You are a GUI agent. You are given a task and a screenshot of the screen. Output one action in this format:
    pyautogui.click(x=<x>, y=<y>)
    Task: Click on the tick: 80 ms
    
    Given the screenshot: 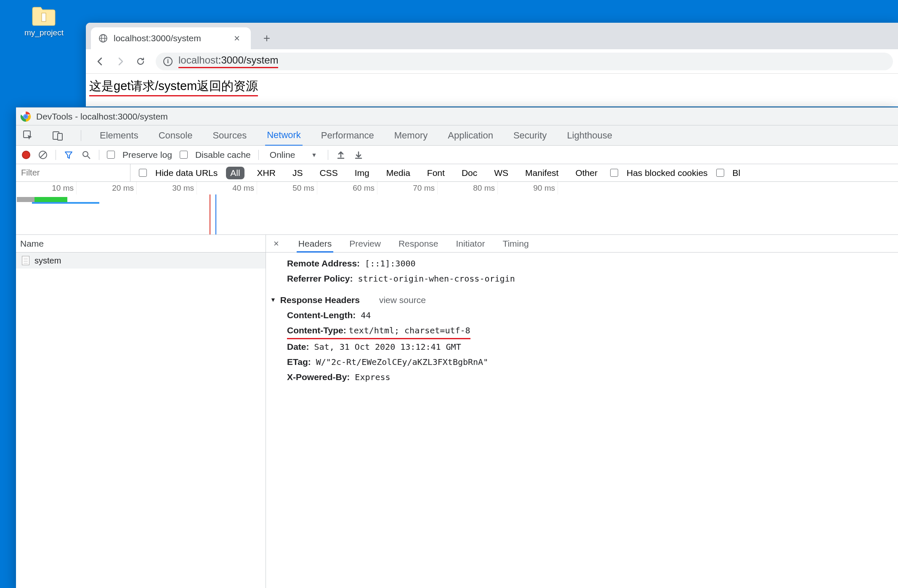 What is the action you would take?
    pyautogui.click(x=481, y=188)
    